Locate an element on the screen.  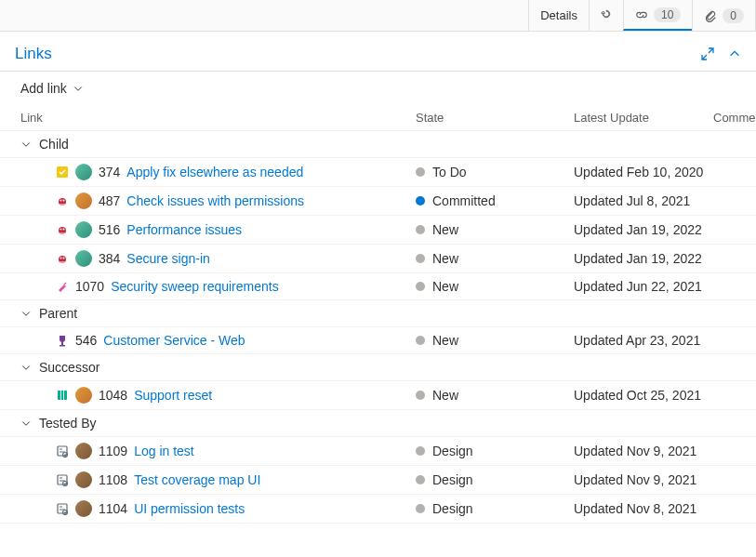
history-icon is located at coordinates (606, 15).